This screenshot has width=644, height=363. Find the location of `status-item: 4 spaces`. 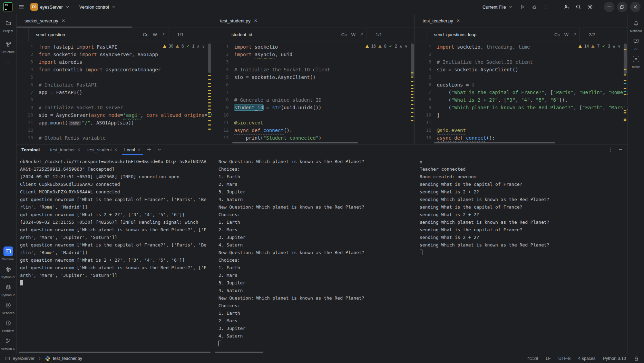

status-item: 4 spaces is located at coordinates (587, 359).